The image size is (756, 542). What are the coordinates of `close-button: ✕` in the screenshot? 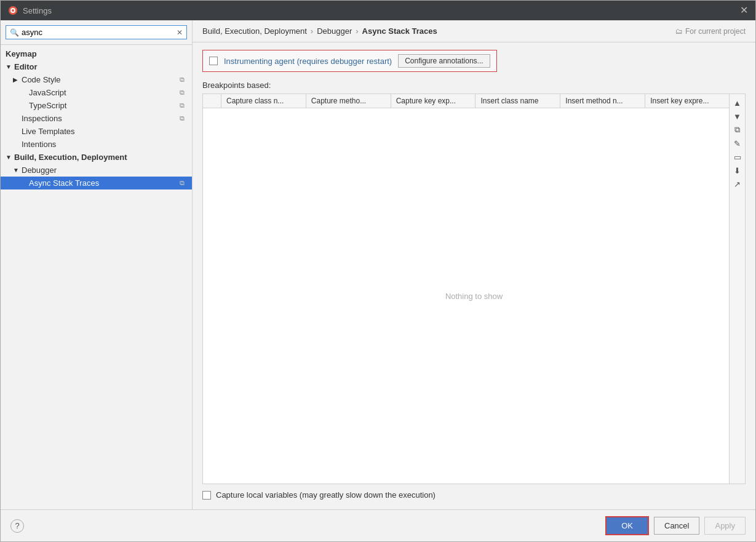 It's located at (744, 10).